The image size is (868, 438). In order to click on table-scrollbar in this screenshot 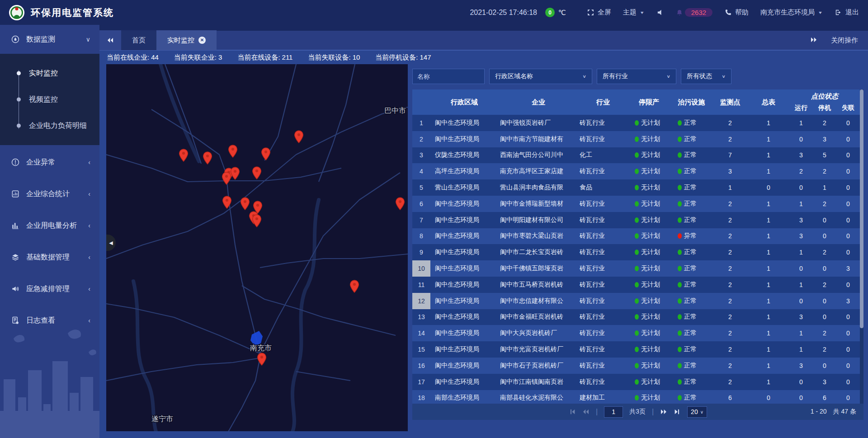, I will do `click(862, 247)`.